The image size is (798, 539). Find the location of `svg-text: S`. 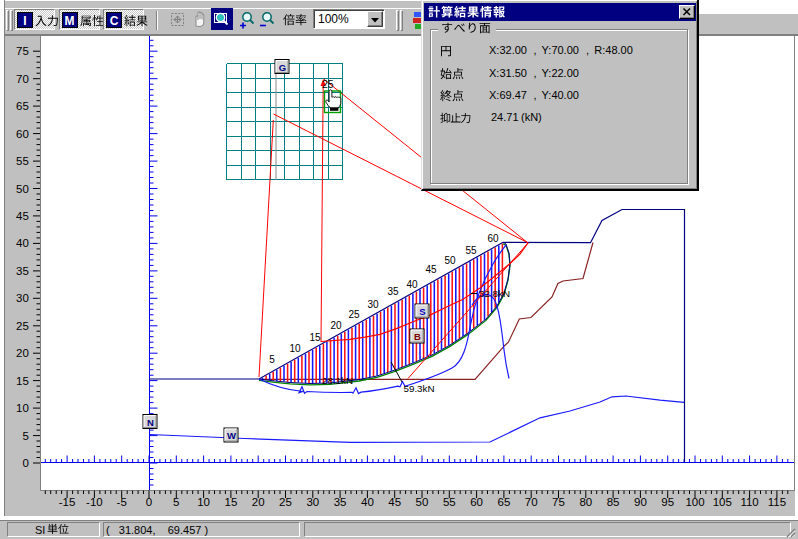

svg-text: S is located at coordinates (422, 312).